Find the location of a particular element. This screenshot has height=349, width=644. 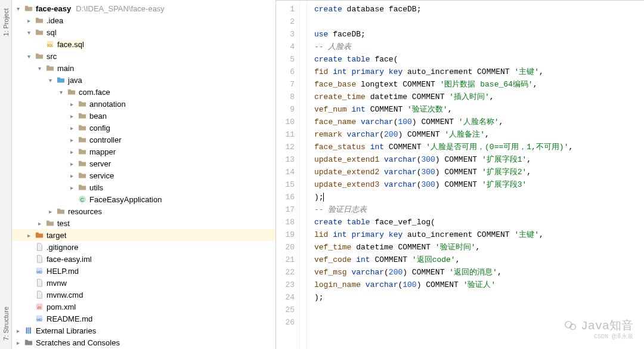

tree-item: ▸annotation is located at coordinates (144, 104).